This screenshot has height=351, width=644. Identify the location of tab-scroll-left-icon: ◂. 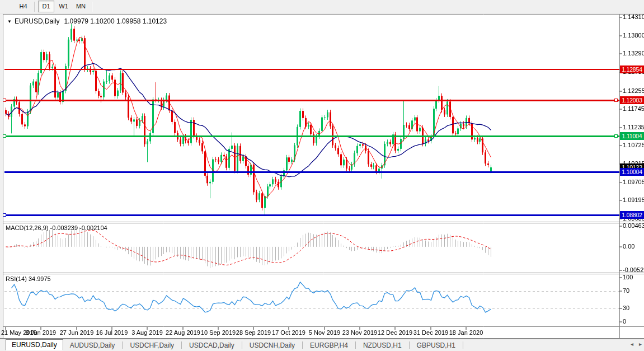
(632, 344).